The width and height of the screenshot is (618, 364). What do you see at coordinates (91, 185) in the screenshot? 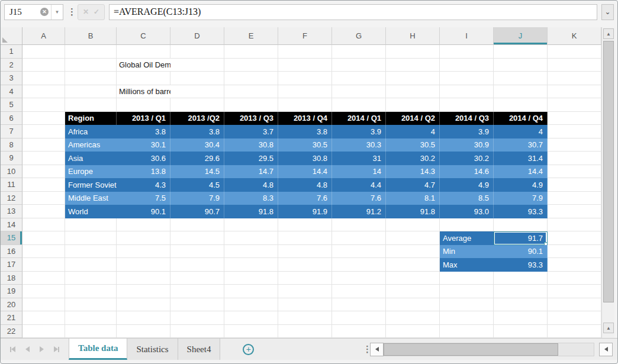
I see `cell-B11: Former Soviet Union` at bounding box center [91, 185].